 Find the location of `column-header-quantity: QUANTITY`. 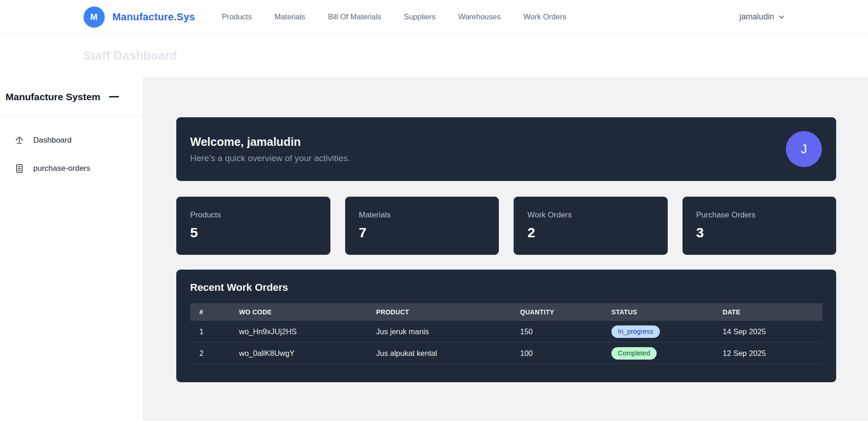

column-header-quantity: QUANTITY is located at coordinates (566, 312).